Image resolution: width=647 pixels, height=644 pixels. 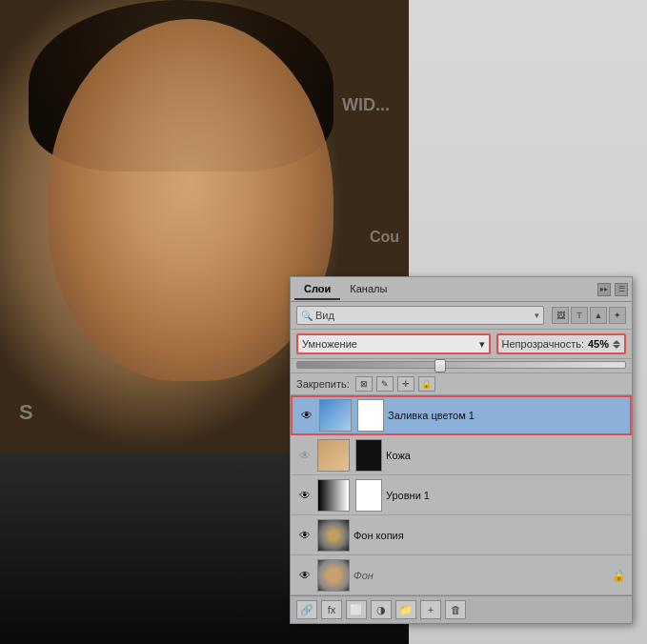 What do you see at coordinates (461, 575) in the screenshot?
I see `layer-row: 👁 Фон 🔒` at bounding box center [461, 575].